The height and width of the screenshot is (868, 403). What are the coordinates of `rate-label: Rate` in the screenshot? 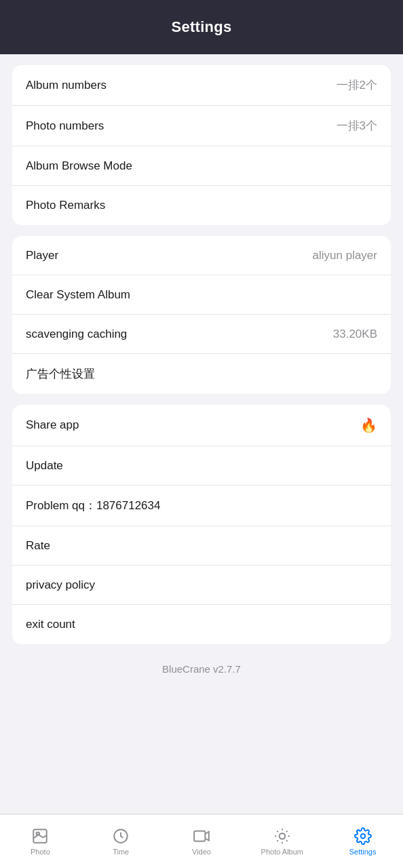 It's located at (38, 546).